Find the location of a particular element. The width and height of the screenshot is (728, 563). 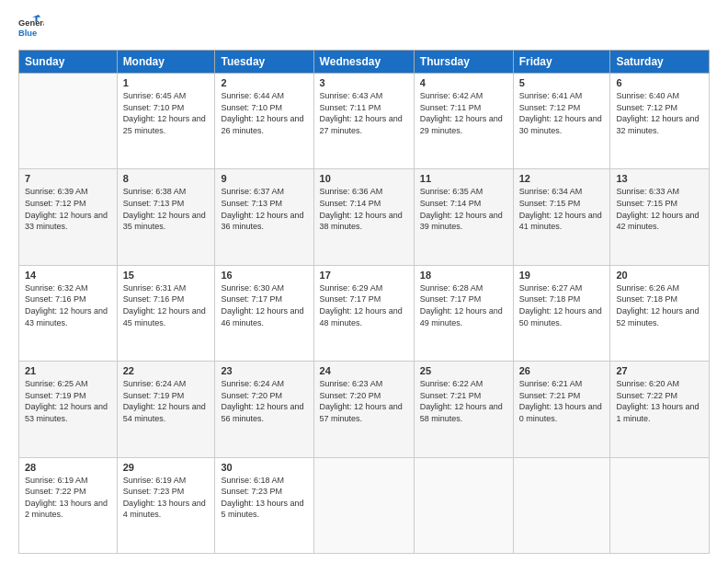

day-info: Sunrise: 6:19 AMSunset: 7:23 PMDaylight:… is located at coordinates (166, 498).